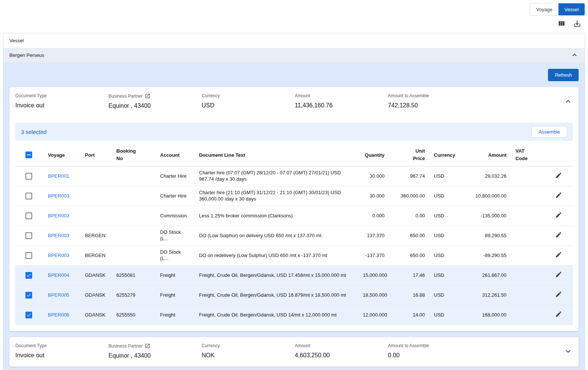  I want to click on table-row: BPER003Charter HireCharter hire (21:10 (…, so click(294, 196).